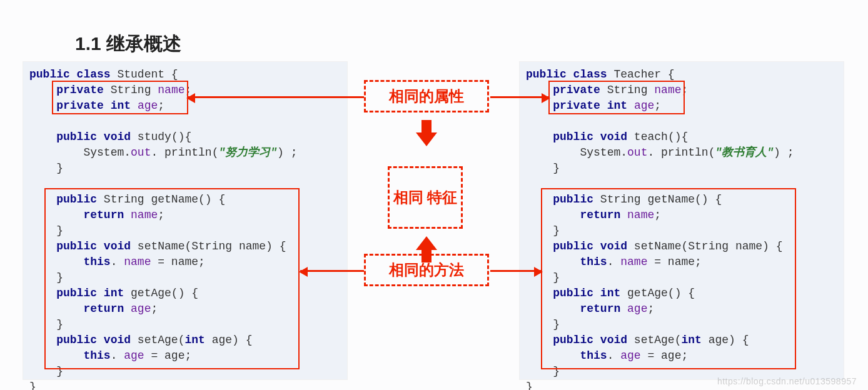 The image size is (868, 390). What do you see at coordinates (425, 198) in the screenshot?
I see `label-same-features: 相同 特征` at bounding box center [425, 198].